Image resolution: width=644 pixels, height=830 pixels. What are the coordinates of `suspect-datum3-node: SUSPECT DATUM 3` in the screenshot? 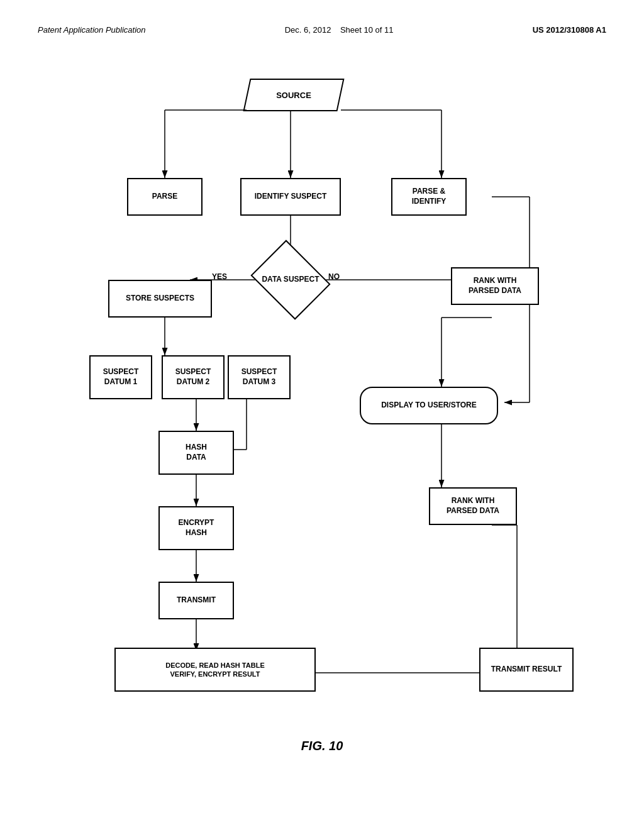 It's located at (259, 377).